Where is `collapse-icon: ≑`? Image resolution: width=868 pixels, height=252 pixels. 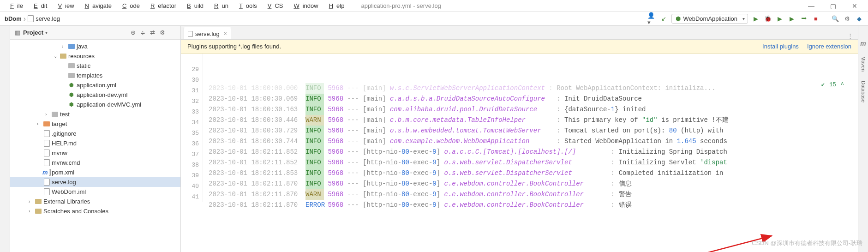 collapse-icon: ≑ is located at coordinates (143, 32).